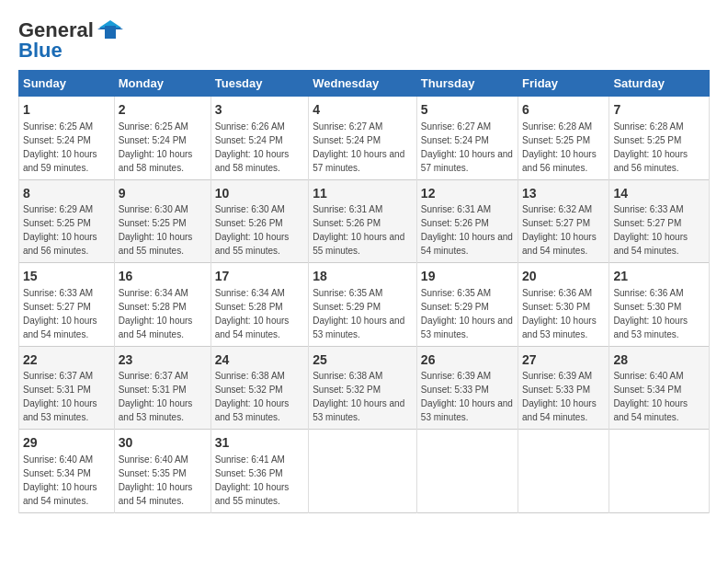  I want to click on sunrise-info: Sunrise: 6:32 AM, so click(557, 210).